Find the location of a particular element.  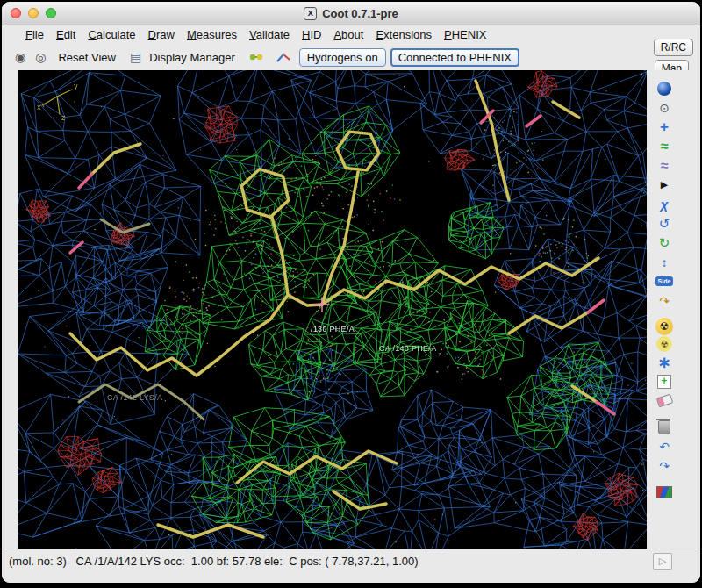

x11-app-icon: X is located at coordinates (311, 14).